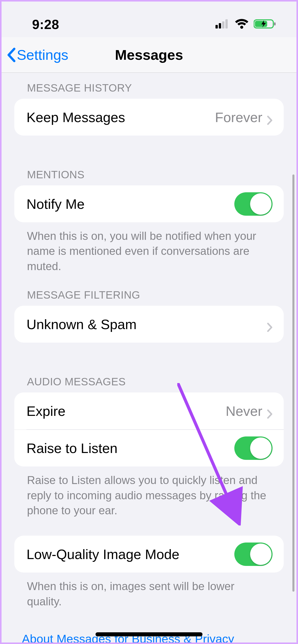 The width and height of the screenshot is (298, 644). Describe the element at coordinates (149, 19) in the screenshot. I see `status-bar: 9:28` at that location.